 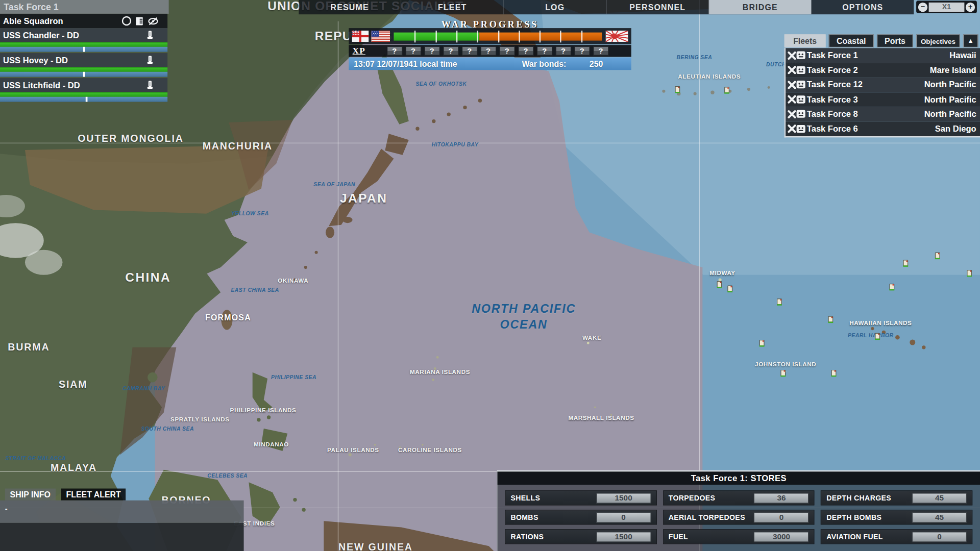 What do you see at coordinates (971, 41) in the screenshot?
I see `collapse-panel-button: ▲` at bounding box center [971, 41].